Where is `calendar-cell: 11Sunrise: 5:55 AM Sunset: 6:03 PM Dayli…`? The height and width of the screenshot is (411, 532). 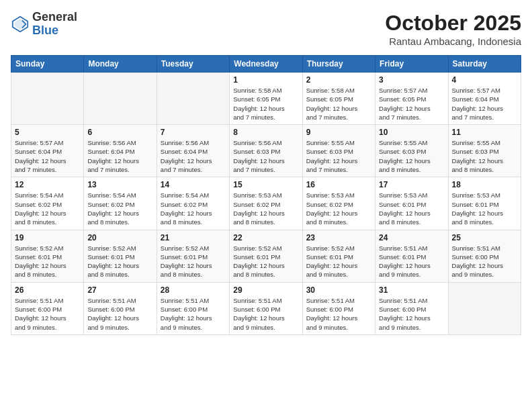 calendar-cell: 11Sunrise: 5:55 AM Sunset: 6:03 PM Dayli… is located at coordinates (484, 151).